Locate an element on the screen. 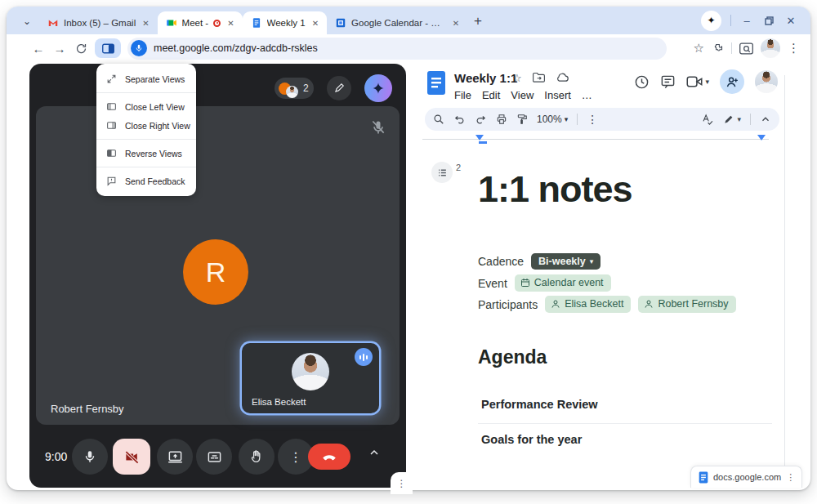 The image size is (817, 504). version-history-icon is located at coordinates (642, 82).